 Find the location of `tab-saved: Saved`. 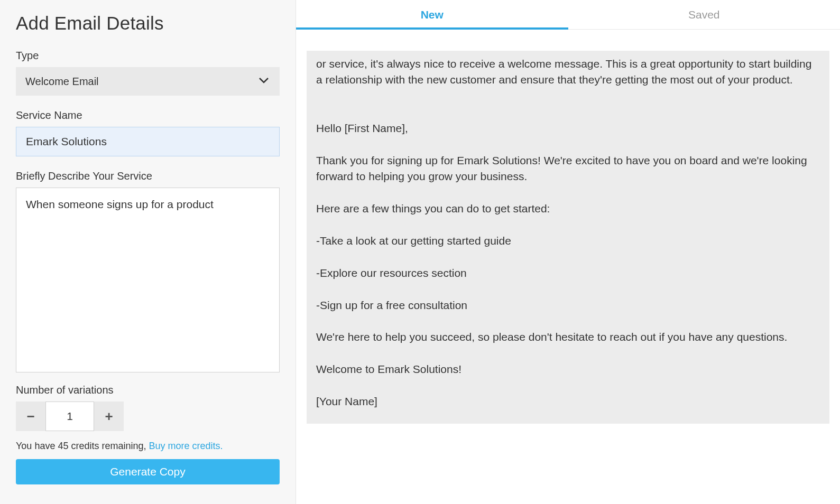

tab-saved: Saved is located at coordinates (704, 15).